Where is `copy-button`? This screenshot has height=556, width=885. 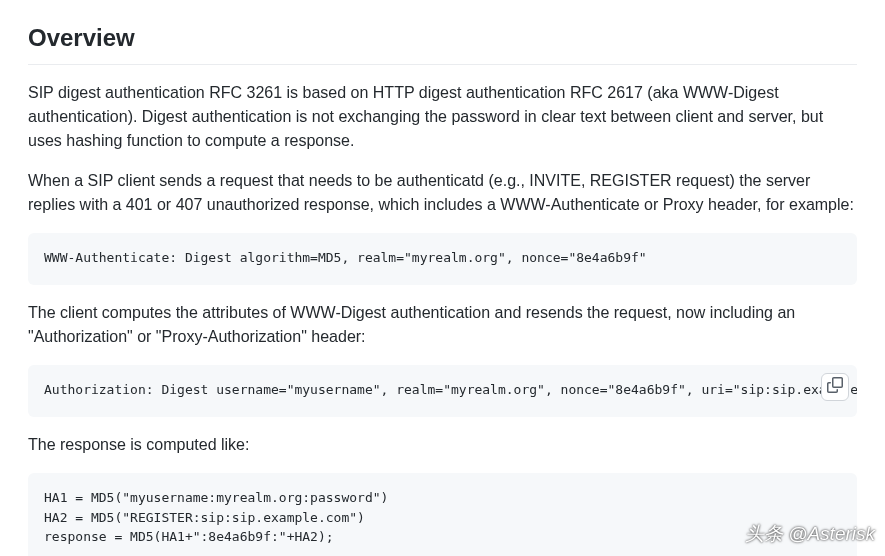 copy-button is located at coordinates (835, 387).